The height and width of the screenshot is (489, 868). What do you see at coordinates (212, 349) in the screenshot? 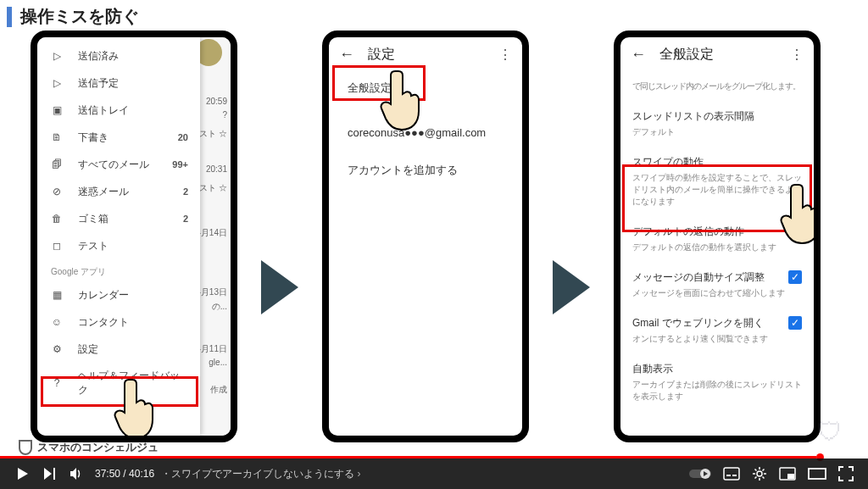
I see `time-label: 4月11日` at bounding box center [212, 349].